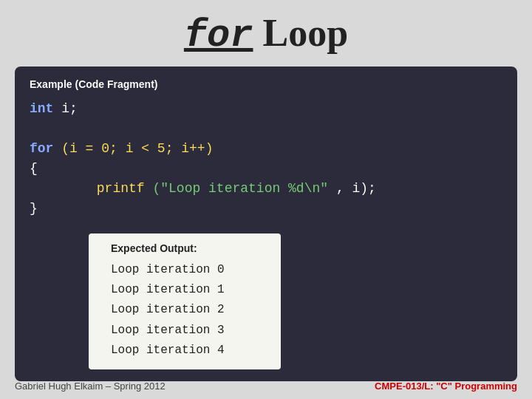 The width and height of the screenshot is (532, 399). Describe the element at coordinates (188, 248) in the screenshot. I see `output-label: Expected Output:` at that location.